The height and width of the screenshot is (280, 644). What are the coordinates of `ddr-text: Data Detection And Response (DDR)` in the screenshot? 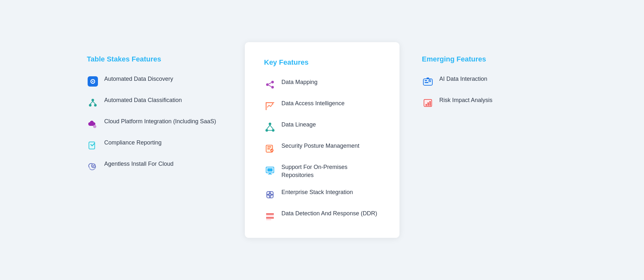 It's located at (329, 214).